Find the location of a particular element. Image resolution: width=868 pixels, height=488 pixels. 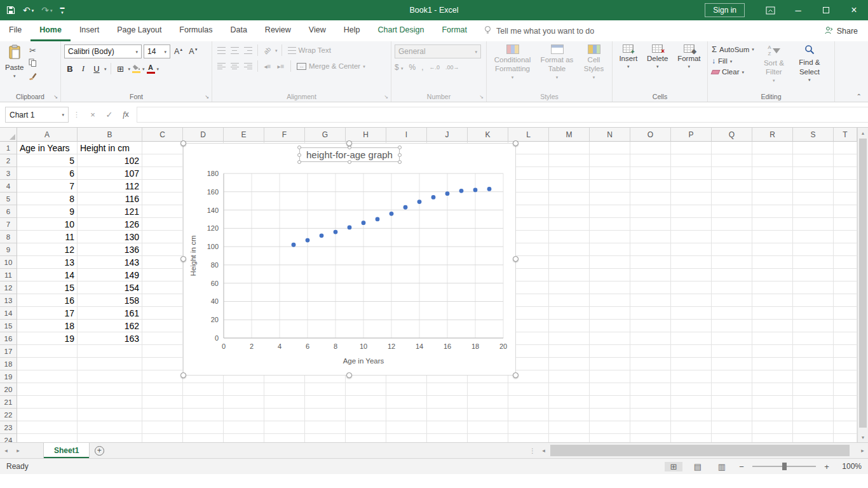

col-header-O: O is located at coordinates (651, 135).